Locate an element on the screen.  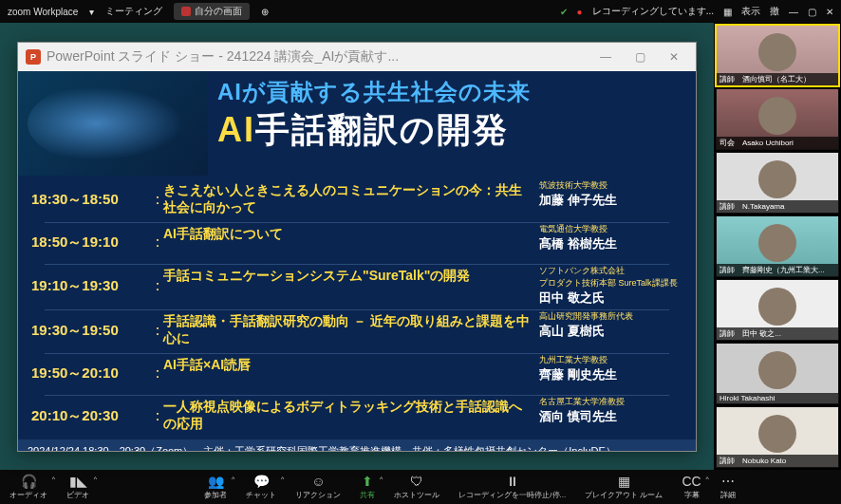
participant-tile: 講師 Nobuko Kato is located at coordinates (777, 437).